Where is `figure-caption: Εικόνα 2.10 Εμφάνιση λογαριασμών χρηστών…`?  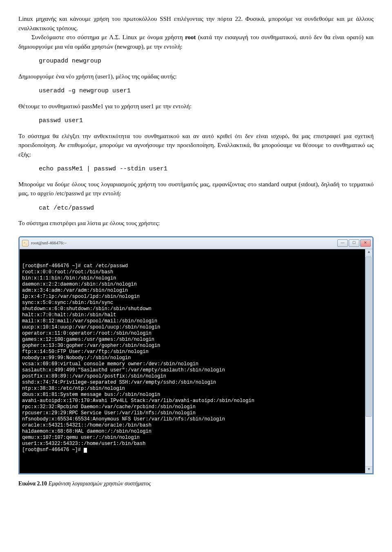 figure-caption: Εικόνα 2.10 Εμφάνιση λογαριασμών χρηστών… is located at coordinates (196, 484).